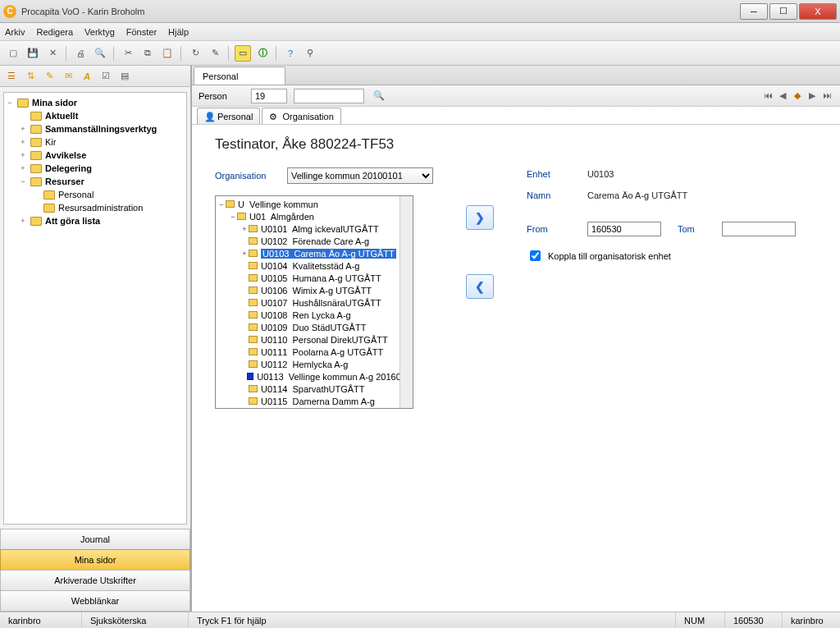  I want to click on lt-icon3: ✎, so click(49, 76).